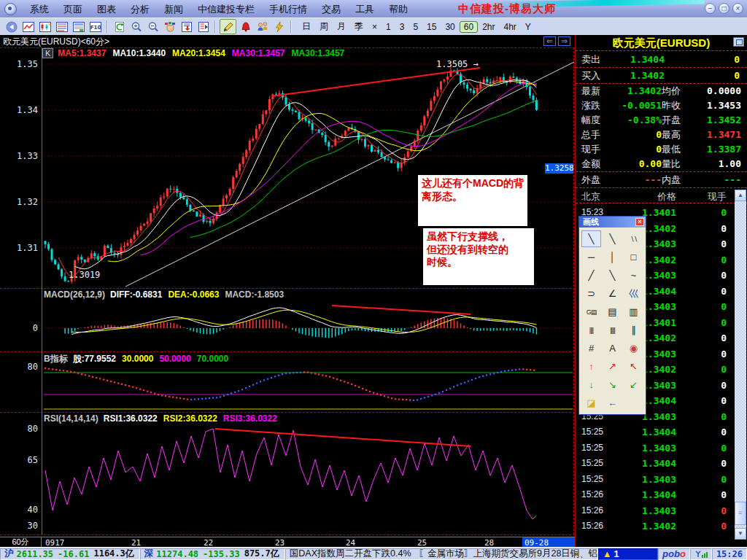 This screenshot has height=560, width=747. Describe the element at coordinates (279, 26) in the screenshot. I see `flash-button` at that location.